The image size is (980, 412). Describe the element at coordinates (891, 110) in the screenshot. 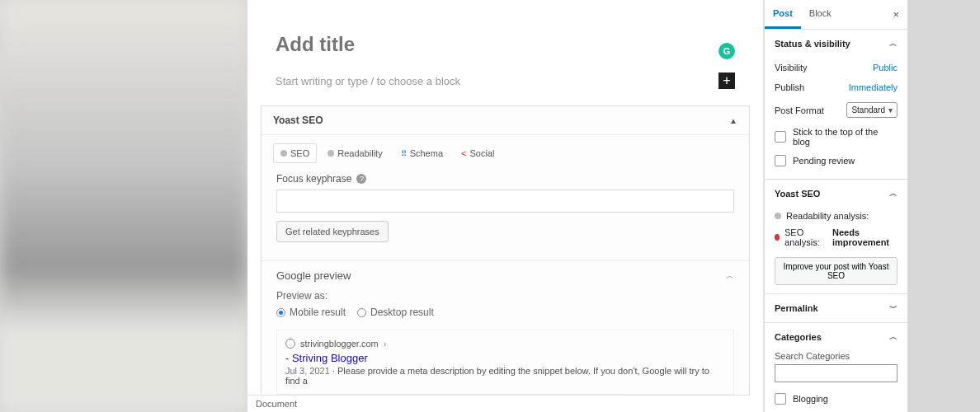

I see `chevron-down-icon: ▾` at that location.